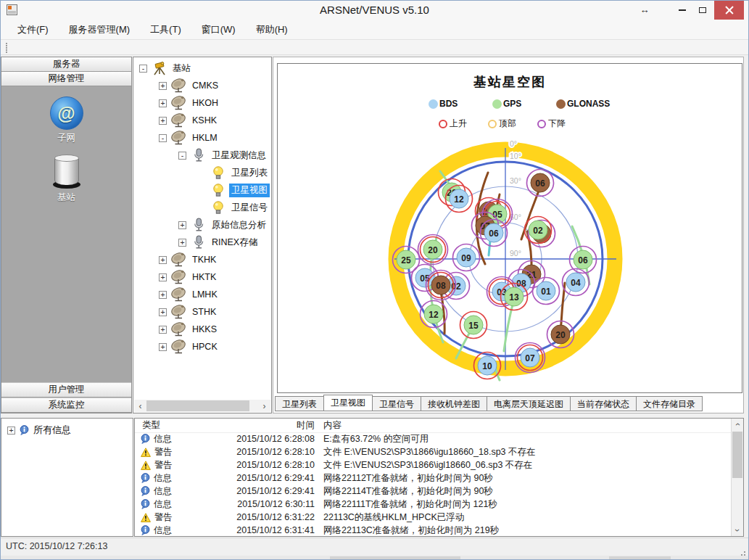 The image size is (749, 560). Describe the element at coordinates (67, 65) in the screenshot. I see `sidebar-section-server: 服务器` at that location.